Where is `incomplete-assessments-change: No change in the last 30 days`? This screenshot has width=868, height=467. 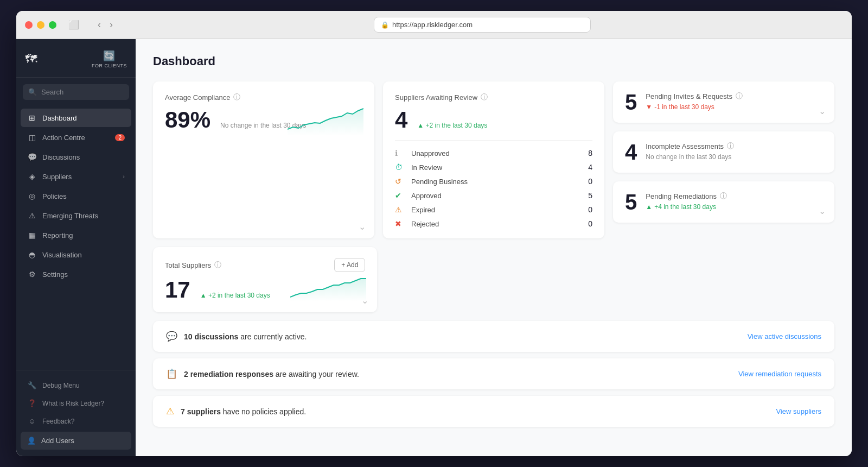 incomplete-assessments-change: No change in the last 30 days is located at coordinates (734, 157).